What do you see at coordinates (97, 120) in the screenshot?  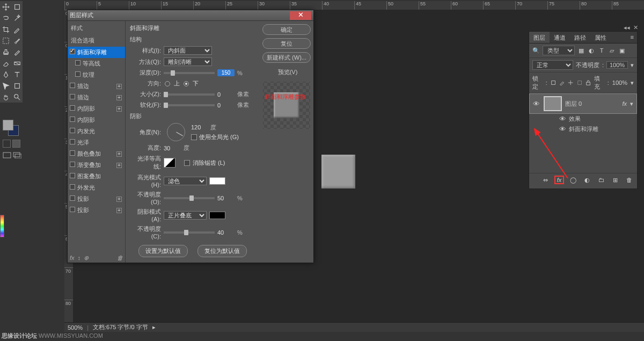 I see `style-inner-shadow-2: 内阴影` at bounding box center [97, 120].